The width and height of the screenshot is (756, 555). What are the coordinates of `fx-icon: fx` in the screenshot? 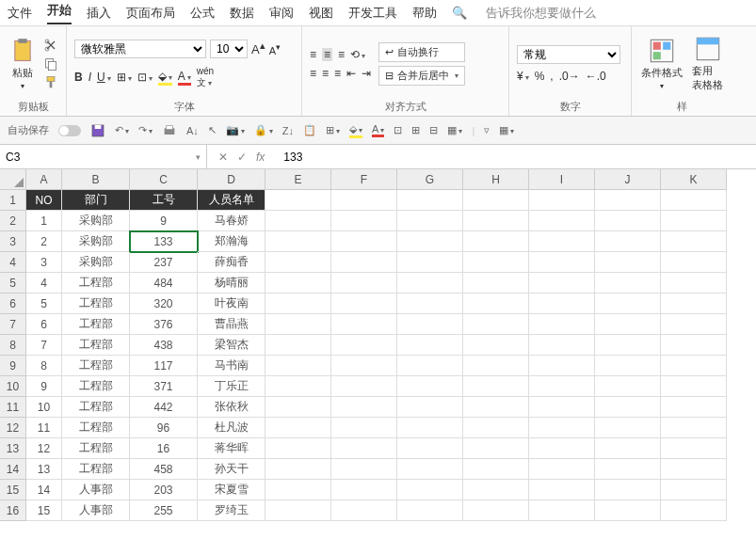 It's located at (260, 157).